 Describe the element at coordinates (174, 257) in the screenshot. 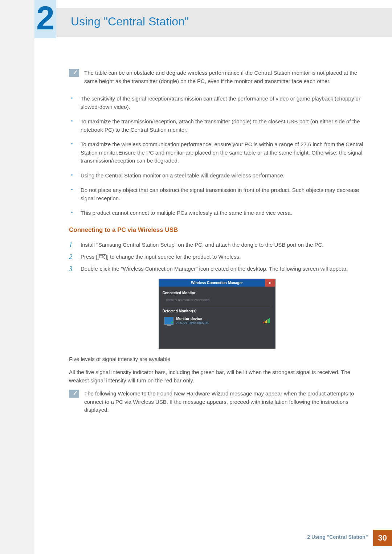

I see `step2-post: ] to change the input source for the pro…` at that location.